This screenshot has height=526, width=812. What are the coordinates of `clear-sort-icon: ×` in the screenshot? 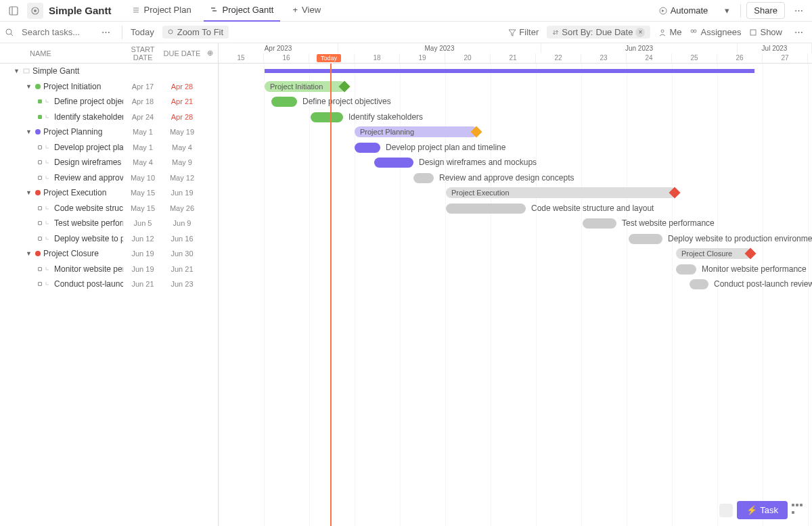 It's located at (640, 32).